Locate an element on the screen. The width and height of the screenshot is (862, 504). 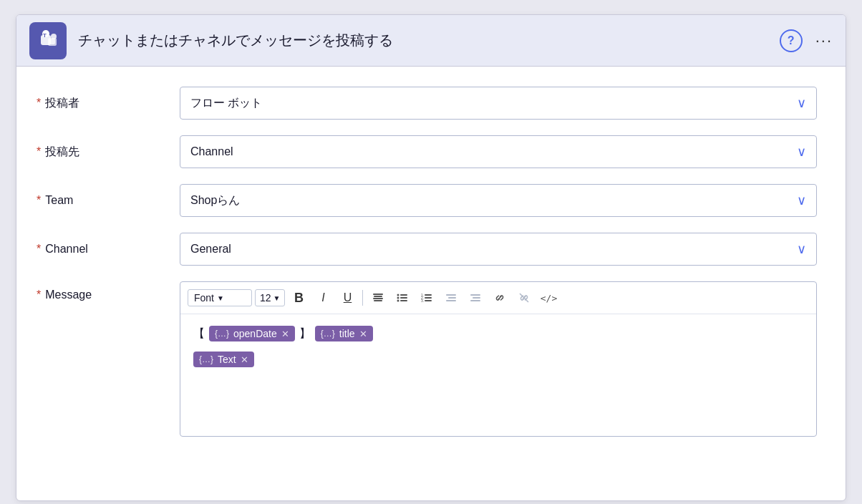
token-opendate: {…} openDate ✕ is located at coordinates (252, 334).